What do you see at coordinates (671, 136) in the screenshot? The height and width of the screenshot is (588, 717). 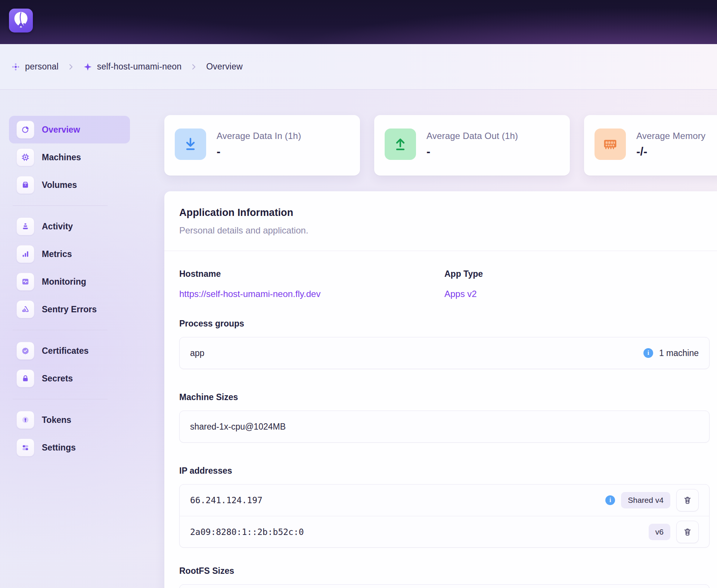 I see `metric-title: Average Memory` at bounding box center [671, 136].